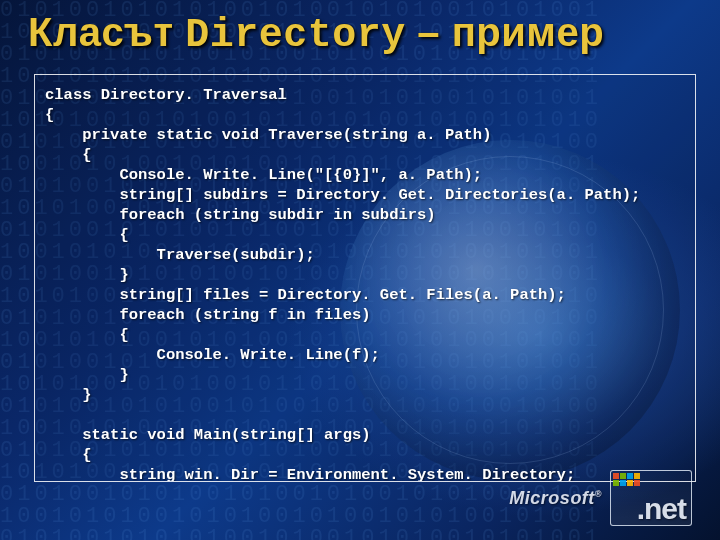 Image resolution: width=720 pixels, height=540 pixels. I want to click on logo-company-name: Microsoft, so click(552, 498).